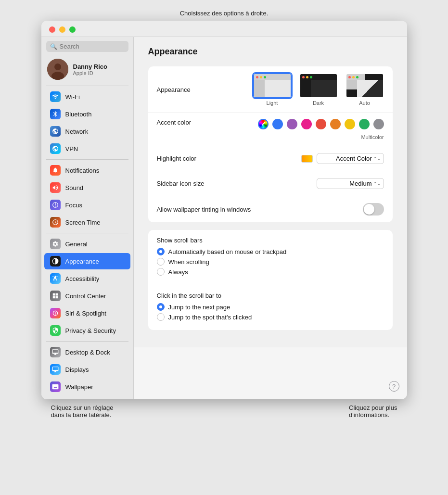 This screenshot has height=495, width=448. I want to click on sidebar-item-bluetooth: Bluetooth, so click(88, 114).